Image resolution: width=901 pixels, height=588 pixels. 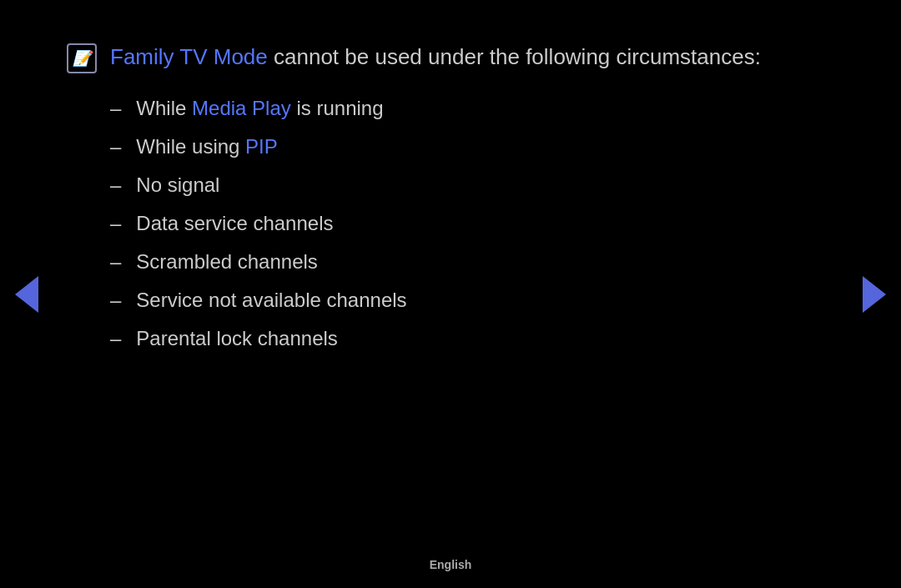 What do you see at coordinates (874, 294) in the screenshot?
I see `nav-right-button` at bounding box center [874, 294].